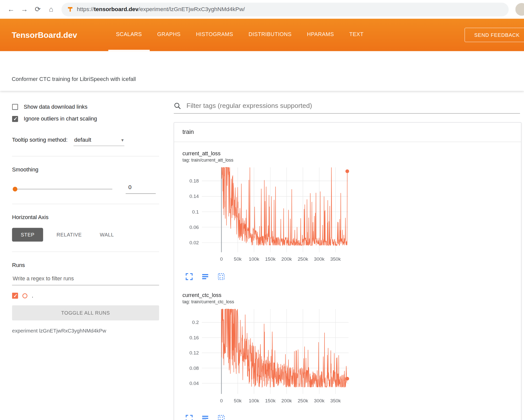  Describe the element at coordinates (336, 401) in the screenshot. I see `svg-text: 350k` at that location.